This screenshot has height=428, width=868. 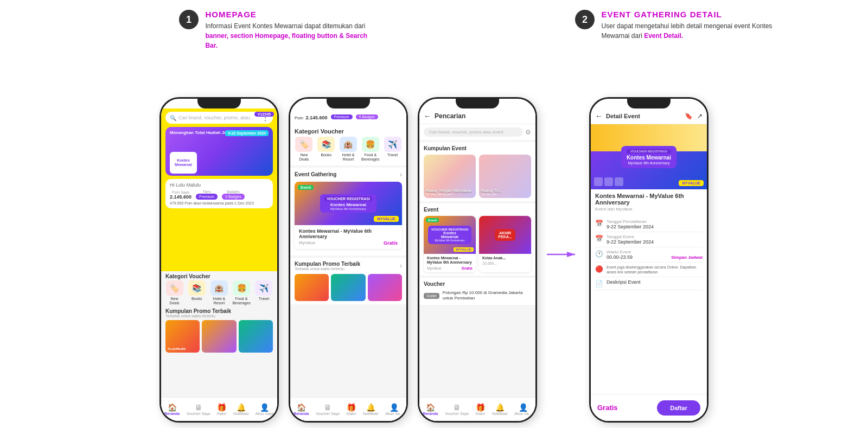 What do you see at coordinates (505, 176) in the screenshot?
I see `ph3-thumb-2: Ruang Te... 12 Vouche...` at bounding box center [505, 176].